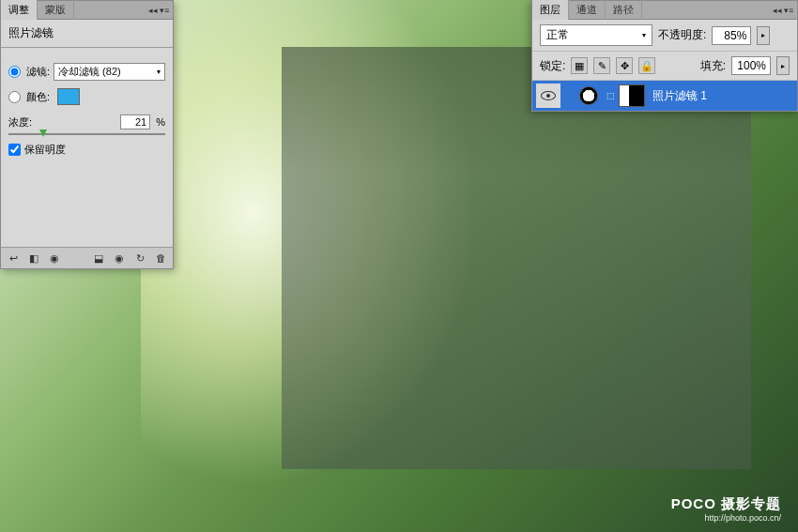 The image size is (798, 532). Describe the element at coordinates (69, 97) in the screenshot. I see `color-swatch` at that location.